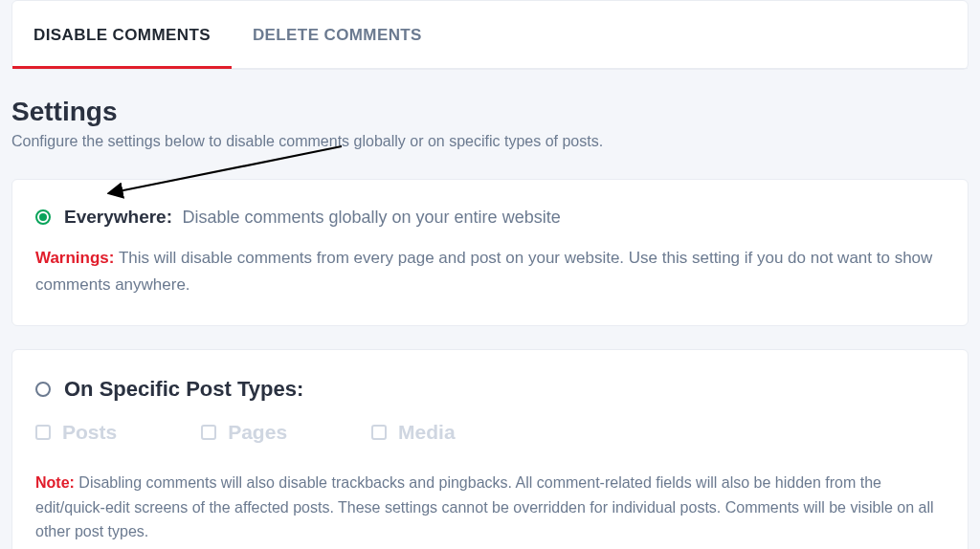 The image size is (980, 549). What do you see at coordinates (122, 34) in the screenshot?
I see `tab-disable-comments: DISABLE COMMENTS` at bounding box center [122, 34].